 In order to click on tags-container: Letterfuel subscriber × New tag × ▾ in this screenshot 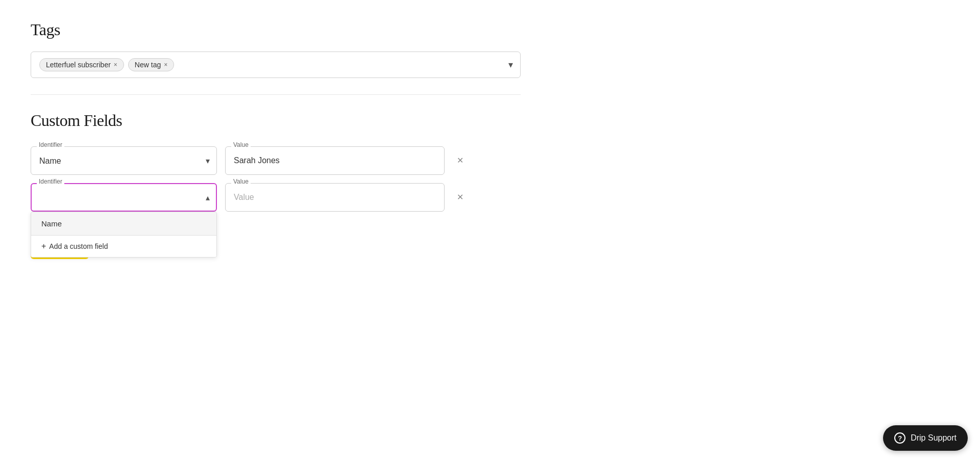, I will do `click(276, 65)`.